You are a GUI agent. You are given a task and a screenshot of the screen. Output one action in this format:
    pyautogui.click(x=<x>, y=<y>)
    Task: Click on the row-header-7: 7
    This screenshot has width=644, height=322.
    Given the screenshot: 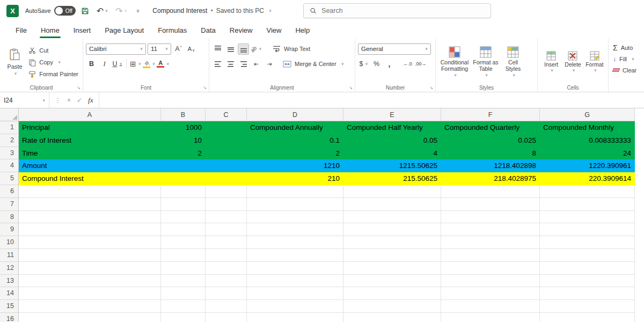 What is the action you would take?
    pyautogui.click(x=10, y=204)
    